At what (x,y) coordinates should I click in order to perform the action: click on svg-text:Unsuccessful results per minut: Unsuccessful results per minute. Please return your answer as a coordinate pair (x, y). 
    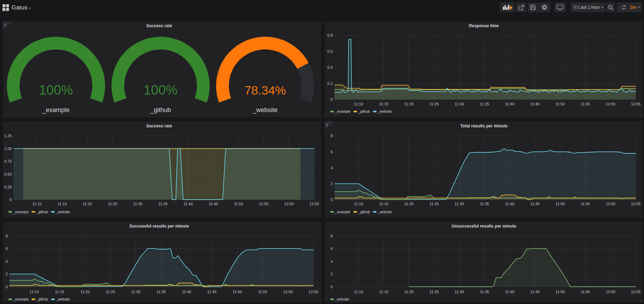
    Looking at the image, I should click on (484, 226).